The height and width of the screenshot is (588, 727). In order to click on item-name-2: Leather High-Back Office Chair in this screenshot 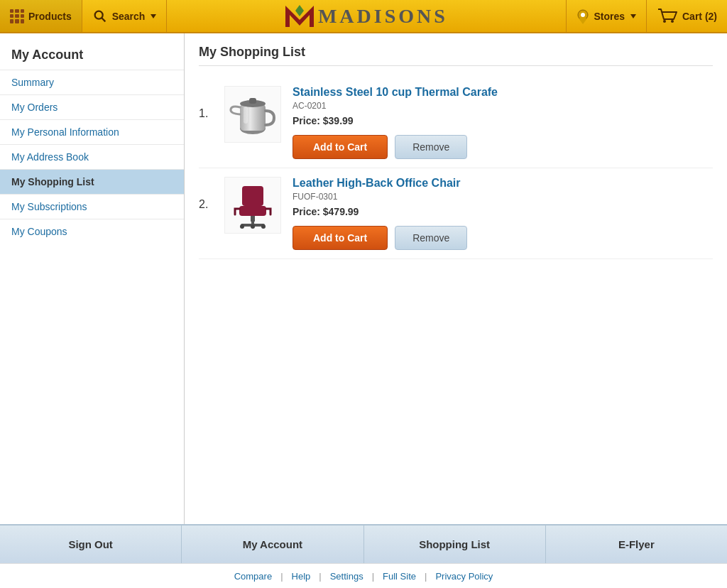, I will do `click(503, 183)`.